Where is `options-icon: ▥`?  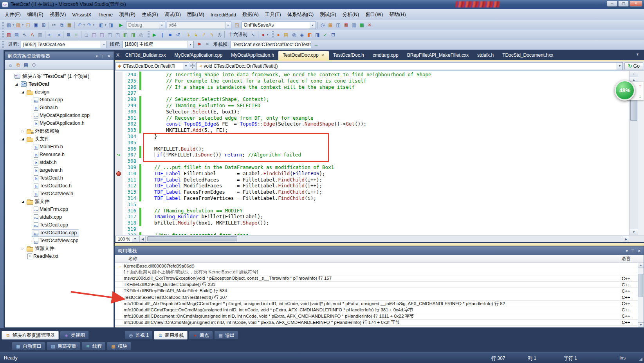
options-icon: ▥ is located at coordinates (354, 25).